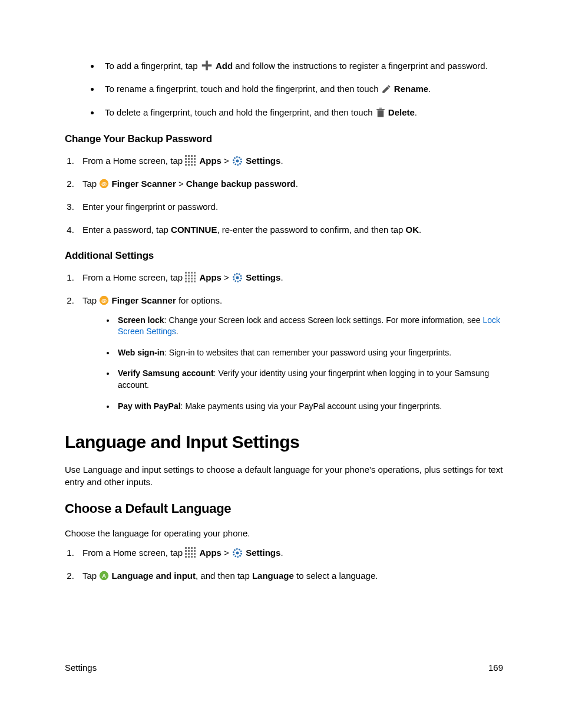 The width and height of the screenshot is (562, 728). Describe the element at coordinates (284, 442) in the screenshot. I see `heading-language-input: Language and Input Settings` at that location.